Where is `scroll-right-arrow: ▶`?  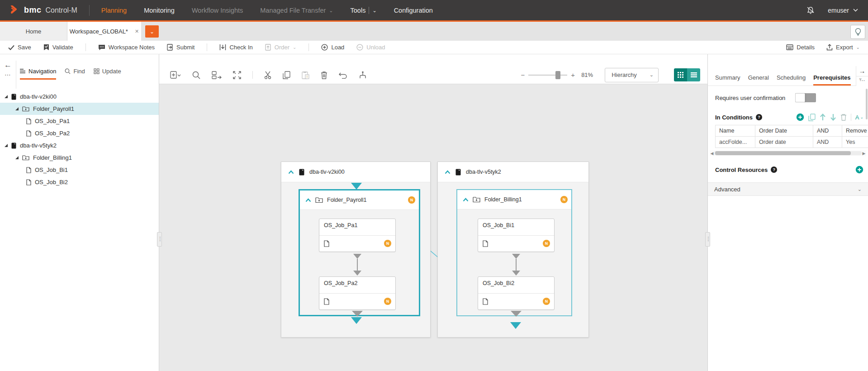
scroll-right-arrow: ▶ is located at coordinates (864, 153).